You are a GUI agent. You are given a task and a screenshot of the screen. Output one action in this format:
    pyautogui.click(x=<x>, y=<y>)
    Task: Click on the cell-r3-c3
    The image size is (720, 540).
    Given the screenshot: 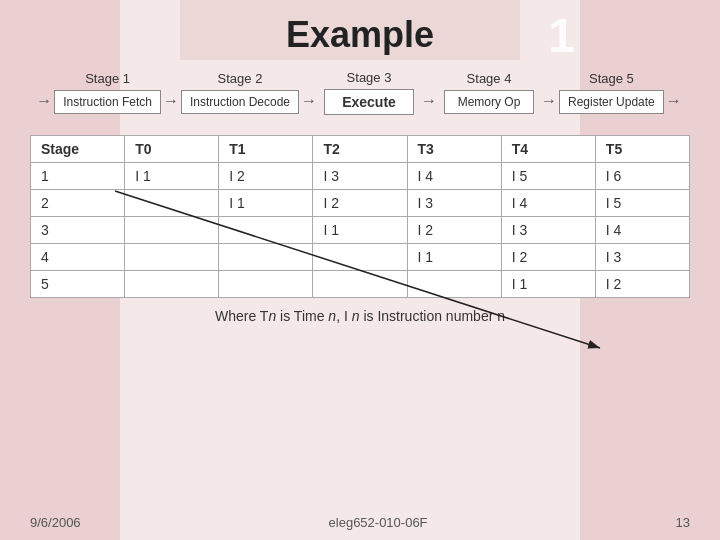 What is the action you would take?
    pyautogui.click(x=360, y=258)
    